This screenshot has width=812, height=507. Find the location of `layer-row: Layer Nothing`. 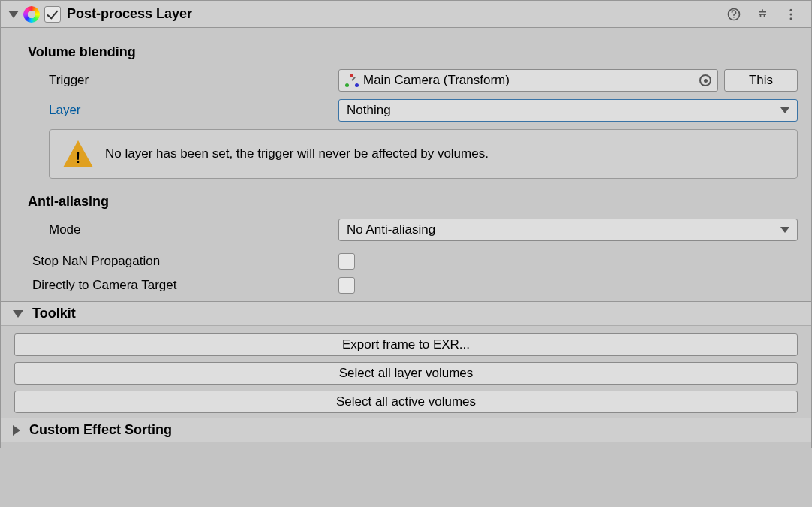

layer-row: Layer Nothing is located at coordinates (408, 110).